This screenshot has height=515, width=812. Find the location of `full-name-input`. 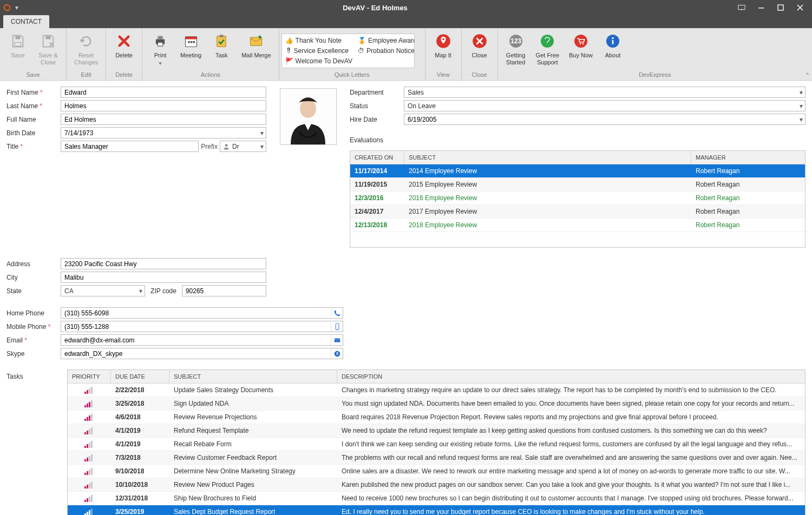

full-name-input is located at coordinates (163, 119).